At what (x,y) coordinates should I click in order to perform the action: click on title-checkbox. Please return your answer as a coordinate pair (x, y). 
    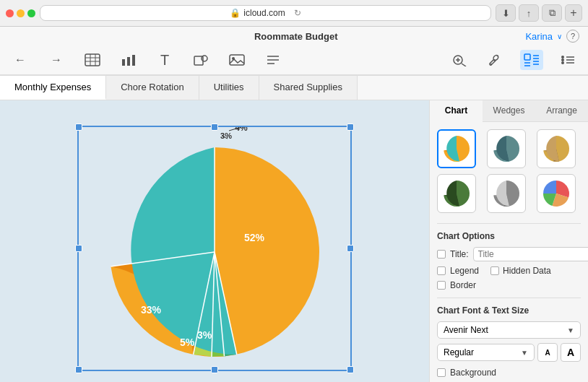
    Looking at the image, I should click on (441, 254).